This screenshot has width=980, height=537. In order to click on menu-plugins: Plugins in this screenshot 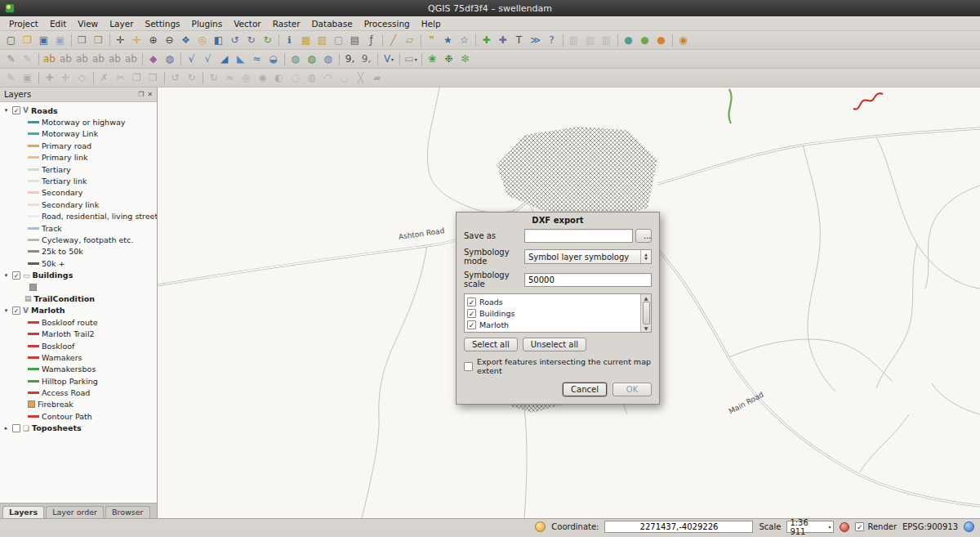, I will do `click(207, 24)`.